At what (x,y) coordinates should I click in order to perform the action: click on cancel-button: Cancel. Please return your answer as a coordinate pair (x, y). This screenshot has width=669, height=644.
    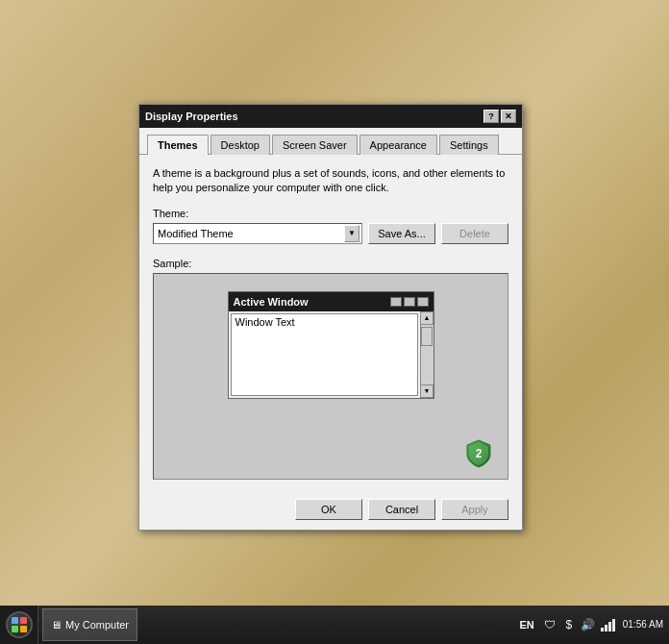
    Looking at the image, I should click on (402, 509).